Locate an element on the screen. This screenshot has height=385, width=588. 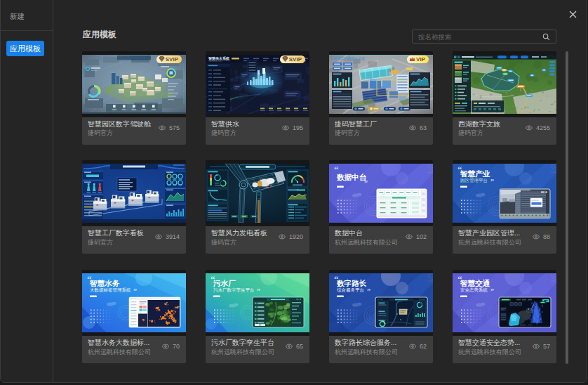
svg-text: 智慧交通 is located at coordinates (475, 283).